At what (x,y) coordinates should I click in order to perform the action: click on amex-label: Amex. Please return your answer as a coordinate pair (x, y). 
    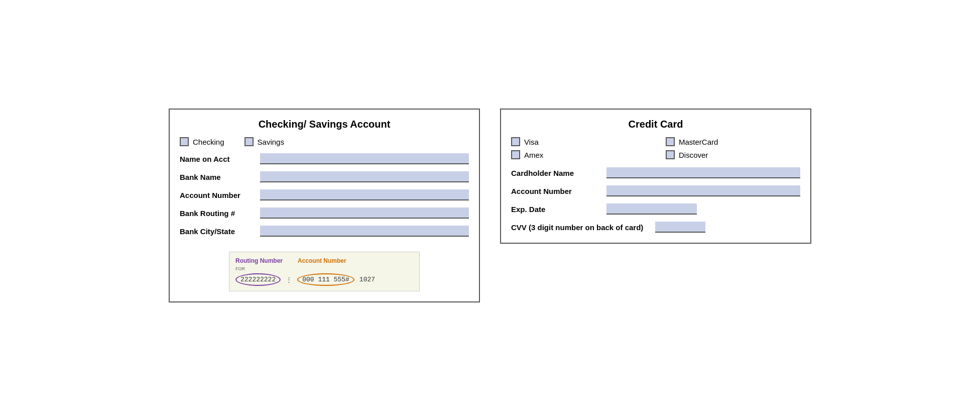
    Looking at the image, I should click on (534, 155).